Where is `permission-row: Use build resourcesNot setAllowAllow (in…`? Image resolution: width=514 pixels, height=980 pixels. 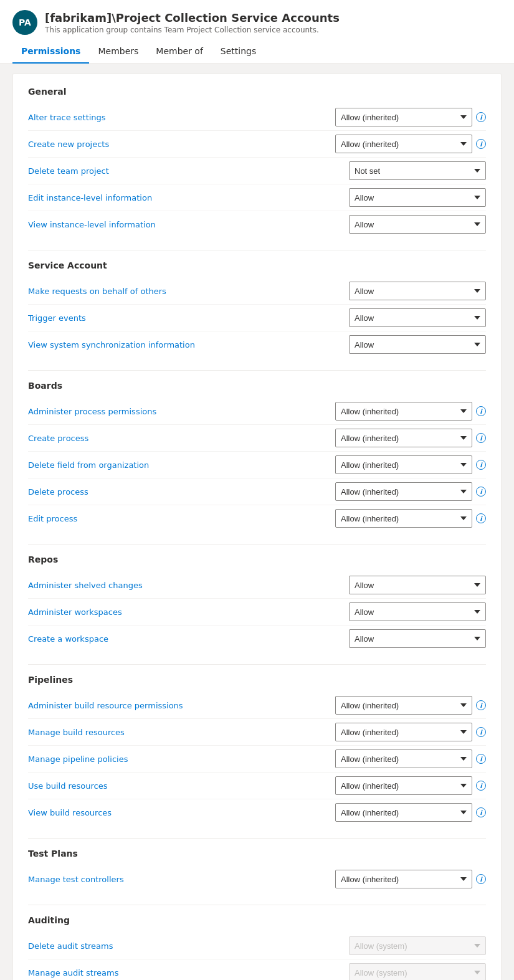 permission-row: Use build resourcesNot setAllowAllow (in… is located at coordinates (257, 786).